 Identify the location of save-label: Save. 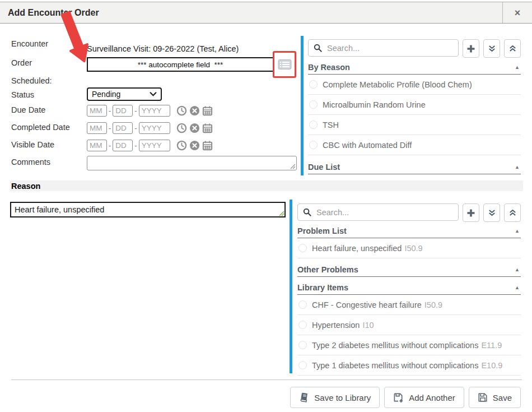
(502, 398).